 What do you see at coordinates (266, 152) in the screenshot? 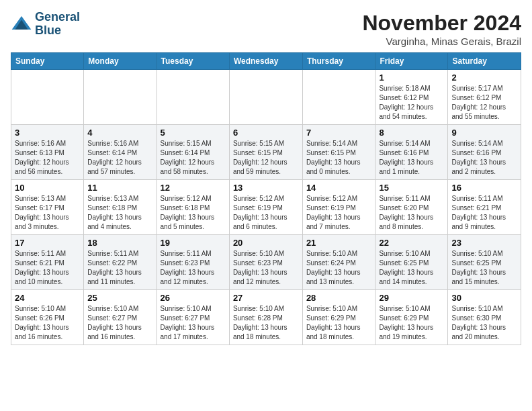
I see `calendar-cell: 6Sunrise: 5:15 AM Sunset: 6:15 PM Daylig…` at bounding box center [266, 152].